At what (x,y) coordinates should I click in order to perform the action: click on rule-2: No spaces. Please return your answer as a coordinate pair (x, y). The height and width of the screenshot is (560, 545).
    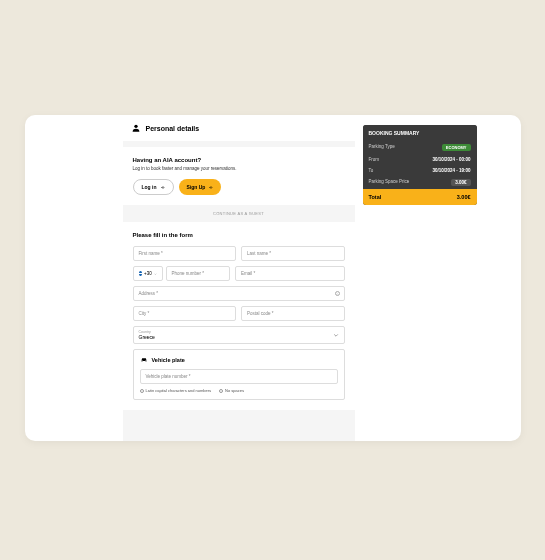
    Looking at the image, I should click on (234, 390).